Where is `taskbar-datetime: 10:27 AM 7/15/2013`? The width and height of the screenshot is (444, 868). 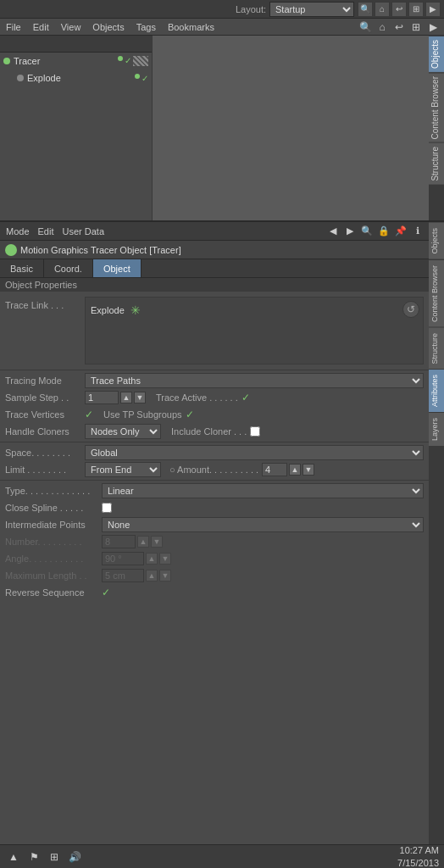 taskbar-datetime: 10:27 AM 7/15/2013 is located at coordinates (419, 856).